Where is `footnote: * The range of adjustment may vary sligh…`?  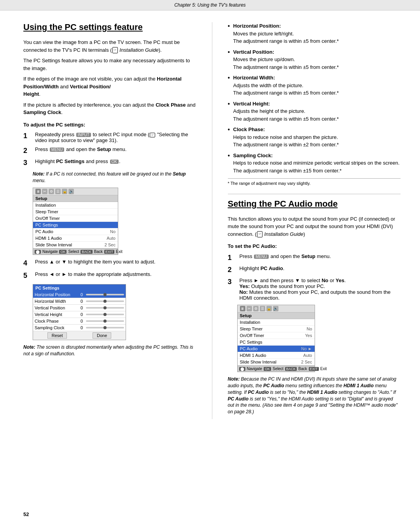 footnote: * The range of adjustment may vary sligh… is located at coordinates (314, 183).